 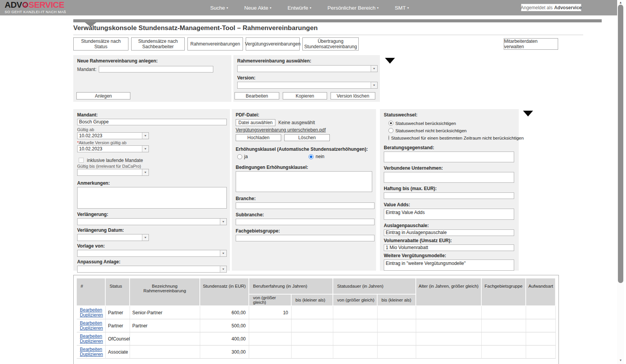 I want to click on rahmenvereinbarung-select, so click(x=307, y=69).